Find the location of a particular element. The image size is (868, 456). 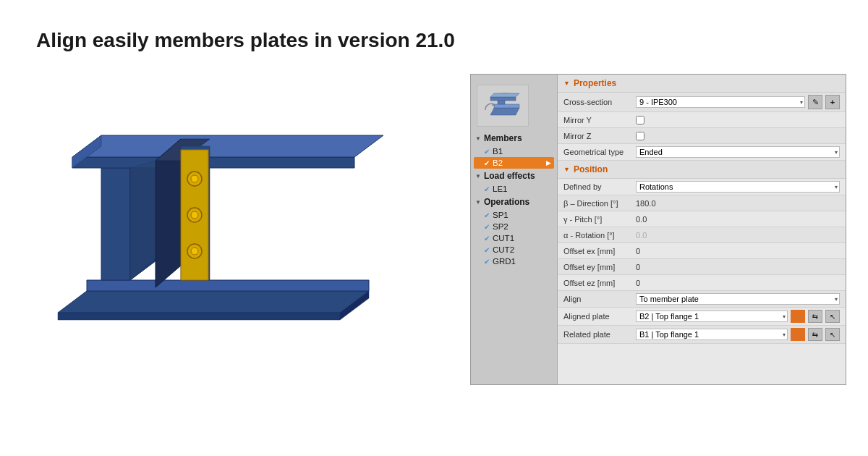

b2-label: B2 is located at coordinates (498, 163).